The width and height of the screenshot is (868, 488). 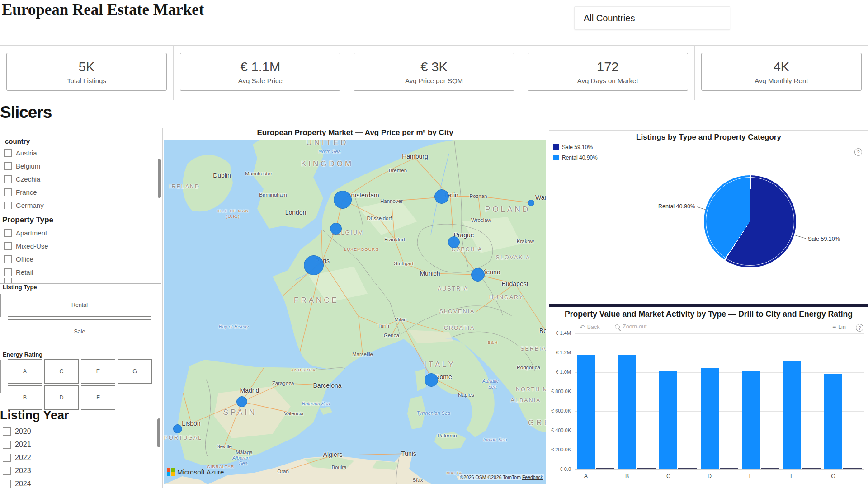 I want to click on checkbox-item: France, so click(x=80, y=192).